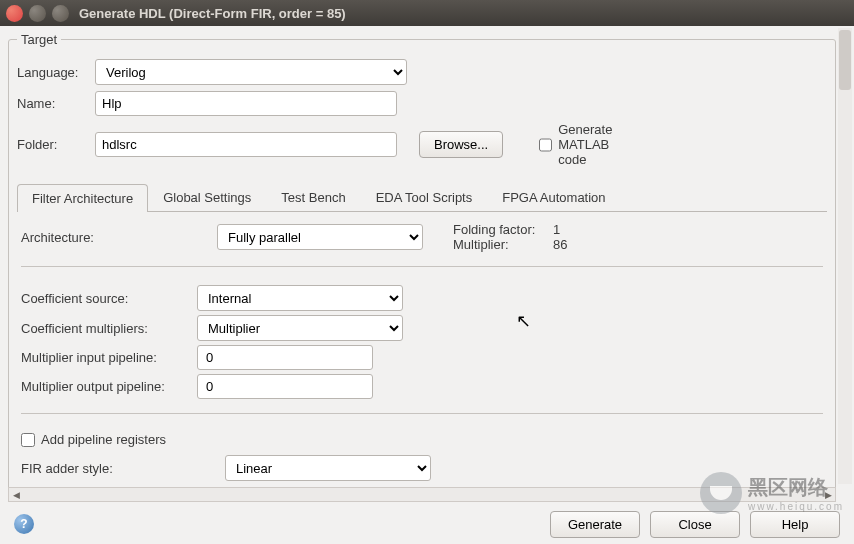  I want to click on mult-input-pipeline-label: Multiplier input pipeline:, so click(109, 358).